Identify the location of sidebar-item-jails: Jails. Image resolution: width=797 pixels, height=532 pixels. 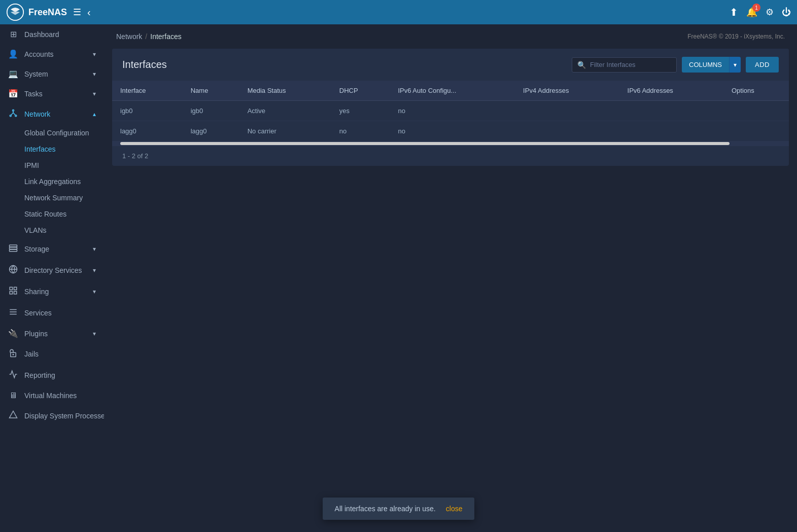
(52, 354).